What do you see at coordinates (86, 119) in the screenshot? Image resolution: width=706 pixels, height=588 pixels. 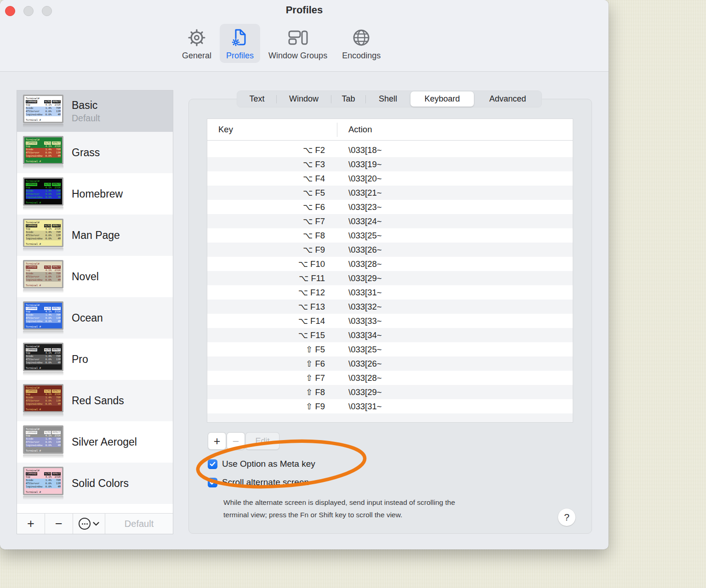 I see `profile-subtitle: Default` at bounding box center [86, 119].